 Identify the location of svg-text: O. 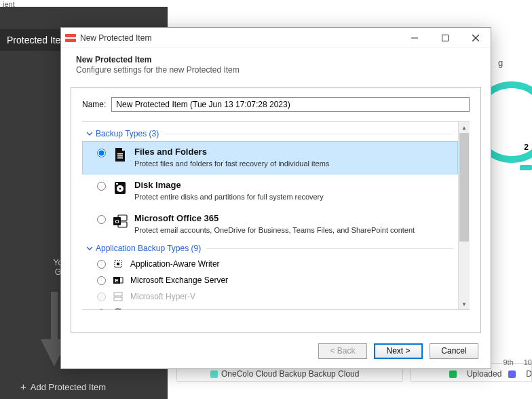
(117, 221).